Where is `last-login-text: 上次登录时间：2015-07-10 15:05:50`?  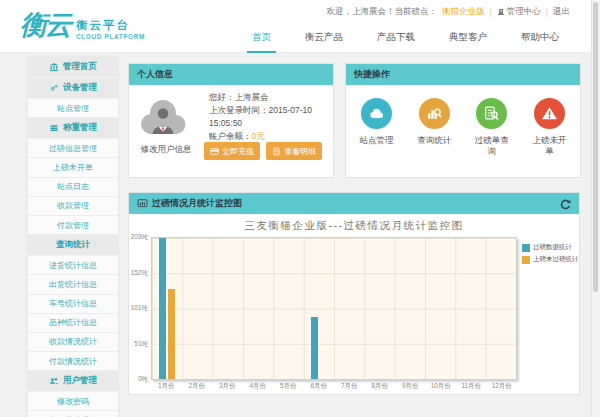 last-login-text: 上次登录时间：2015-07-10 15:05:50 is located at coordinates (269, 117).